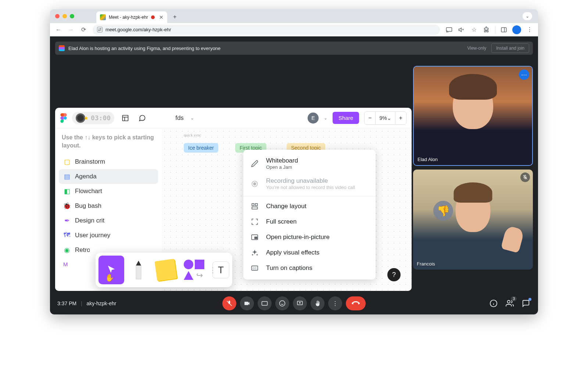  Describe the element at coordinates (356, 303) in the screenshot. I see `hangup-button` at that location.